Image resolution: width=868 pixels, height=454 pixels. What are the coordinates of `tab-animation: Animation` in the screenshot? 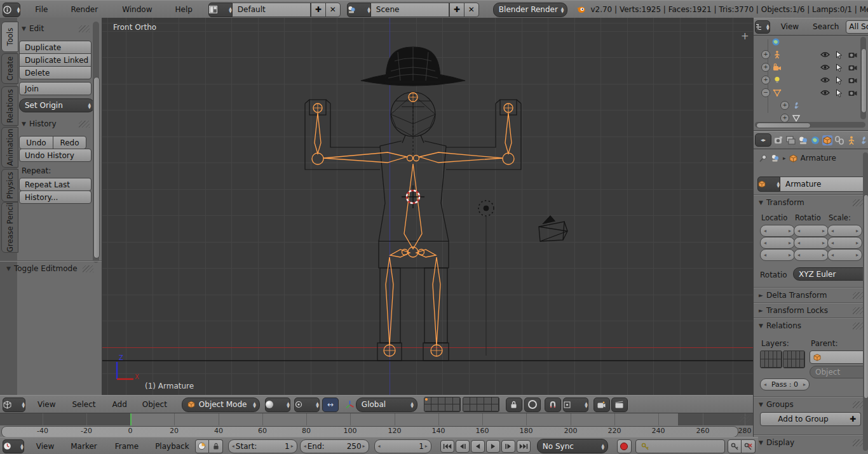 It's located at (10, 147).